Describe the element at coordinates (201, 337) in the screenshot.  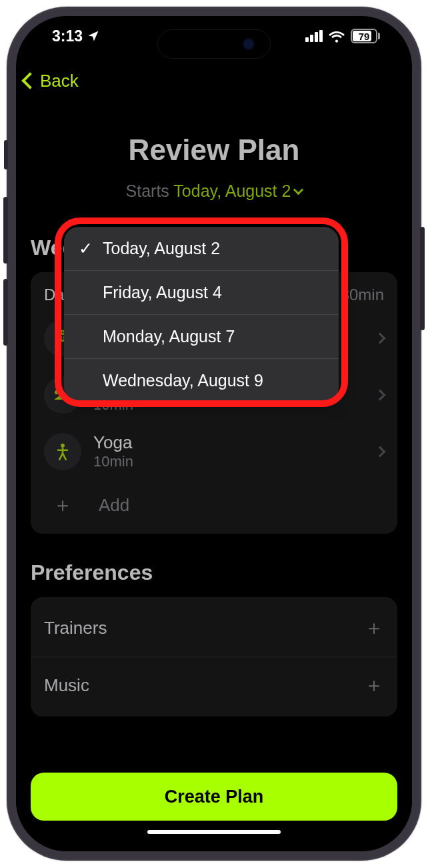
I see `dropdown-option: Monday, August 7` at that location.